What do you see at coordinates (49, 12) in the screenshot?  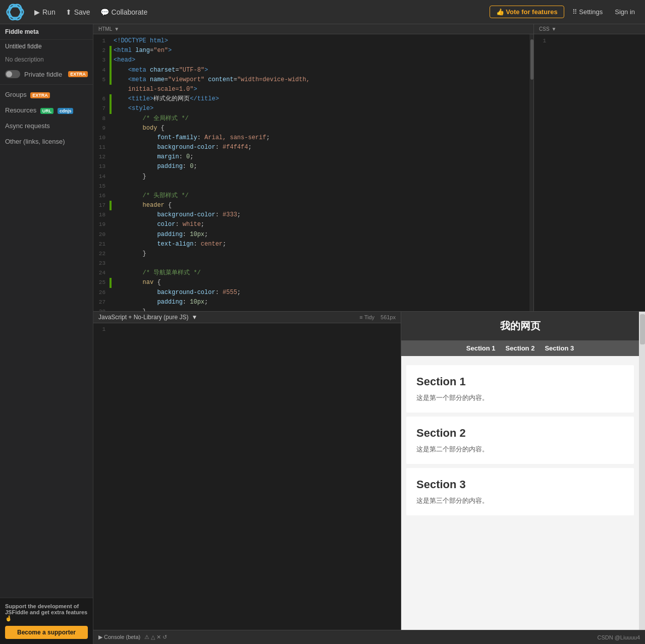 I see `run-label: Run` at bounding box center [49, 12].